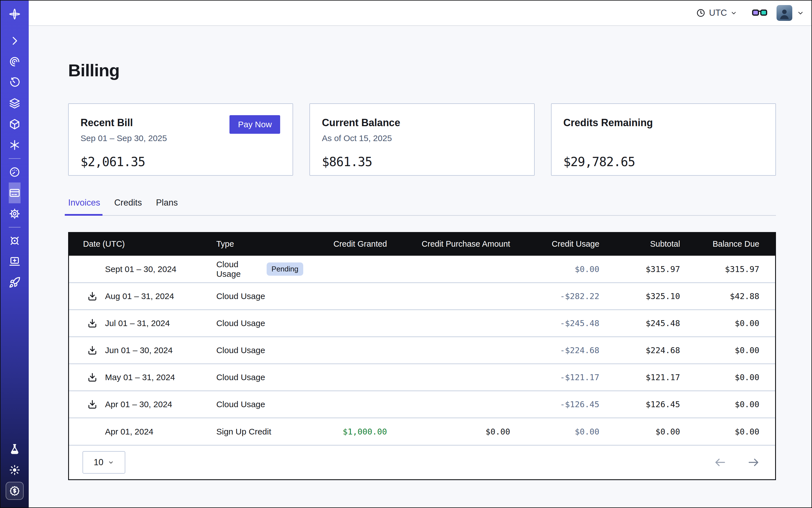 The height and width of the screenshot is (508, 812). I want to click on pay-now-button: Pay Now, so click(255, 124).